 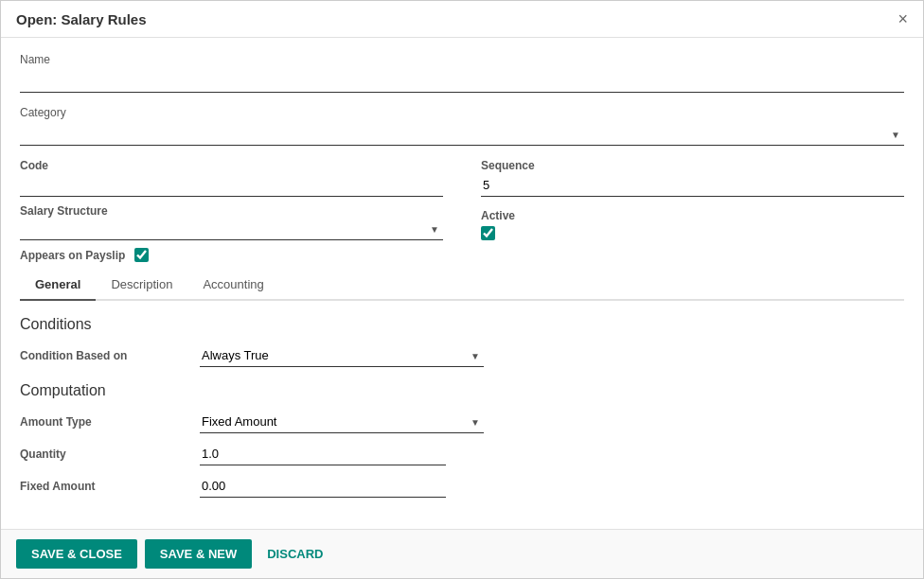 I want to click on amount-type-row: Amount Type Fixed Amount Percentage (%) …, so click(x=462, y=422).